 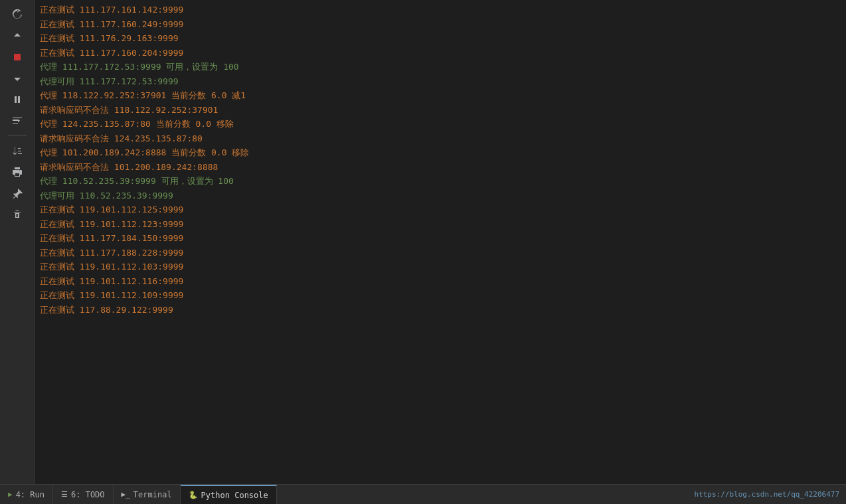 I want to click on status-url: https://blog.csdn.net/qq_42206477, so click(x=766, y=494).